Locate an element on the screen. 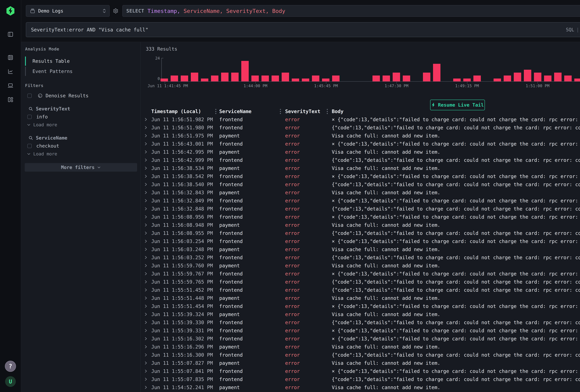  table-row: Jun 11 1:55:51.452 PMfrontenderror{"code… is located at coordinates (360, 290).